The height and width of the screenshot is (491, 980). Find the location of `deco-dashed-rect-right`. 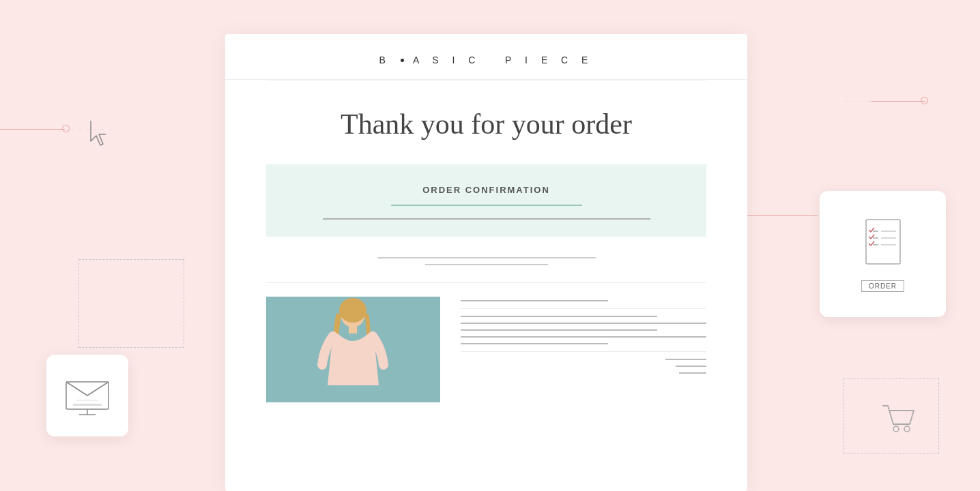

deco-dashed-rect-right is located at coordinates (891, 416).